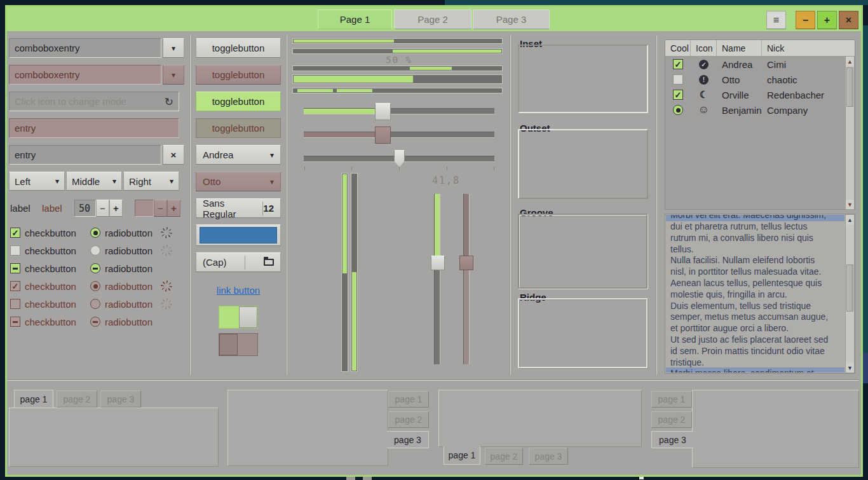 Image resolution: width=868 pixels, height=480 pixels. I want to click on notebook3-tab-page1: page 1, so click(462, 455).